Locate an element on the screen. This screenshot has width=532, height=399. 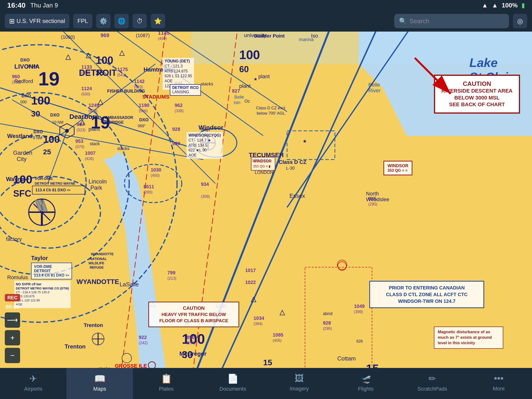
svg-text: Isln is located at coordinates (237, 103).